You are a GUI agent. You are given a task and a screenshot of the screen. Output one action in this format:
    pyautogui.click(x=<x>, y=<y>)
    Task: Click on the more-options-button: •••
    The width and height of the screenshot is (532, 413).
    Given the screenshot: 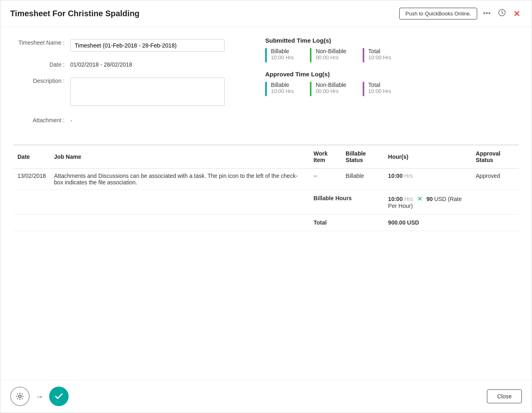 What is the action you would take?
    pyautogui.click(x=487, y=14)
    